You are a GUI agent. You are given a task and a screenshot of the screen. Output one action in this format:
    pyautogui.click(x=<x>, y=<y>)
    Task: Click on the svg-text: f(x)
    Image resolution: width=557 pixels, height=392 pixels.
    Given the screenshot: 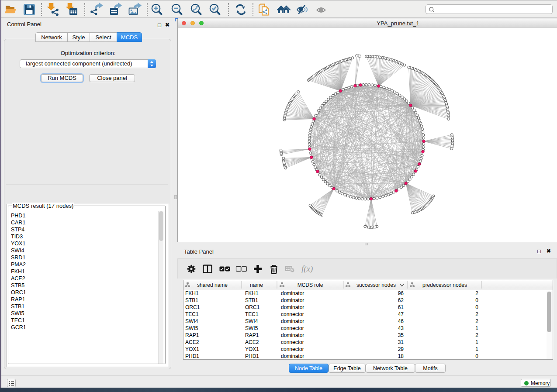 What is the action you would take?
    pyautogui.click(x=307, y=269)
    